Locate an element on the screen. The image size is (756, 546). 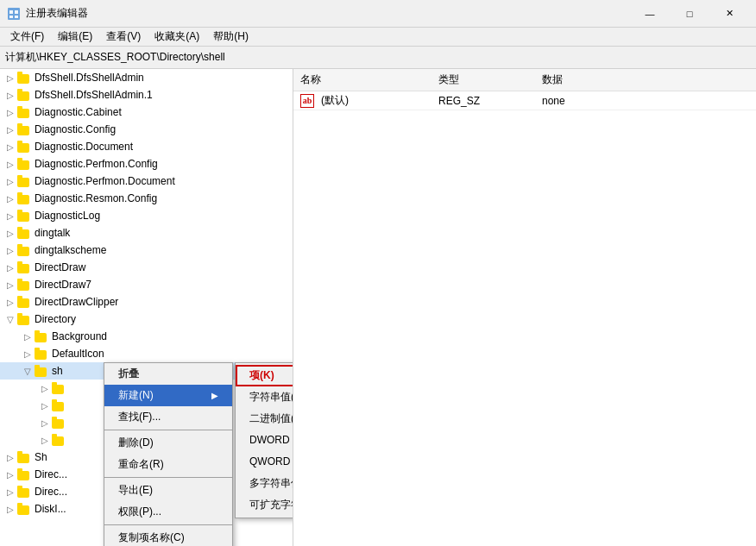
menu-file: 文件(F) is located at coordinates (28, 36).